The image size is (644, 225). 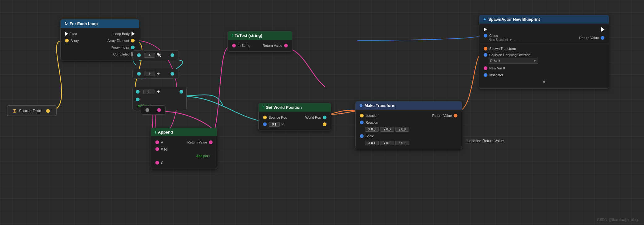 What do you see at coordinates (513, 61) in the screenshot?
I see `collision-dropdown: Default ▼` at bounding box center [513, 61].